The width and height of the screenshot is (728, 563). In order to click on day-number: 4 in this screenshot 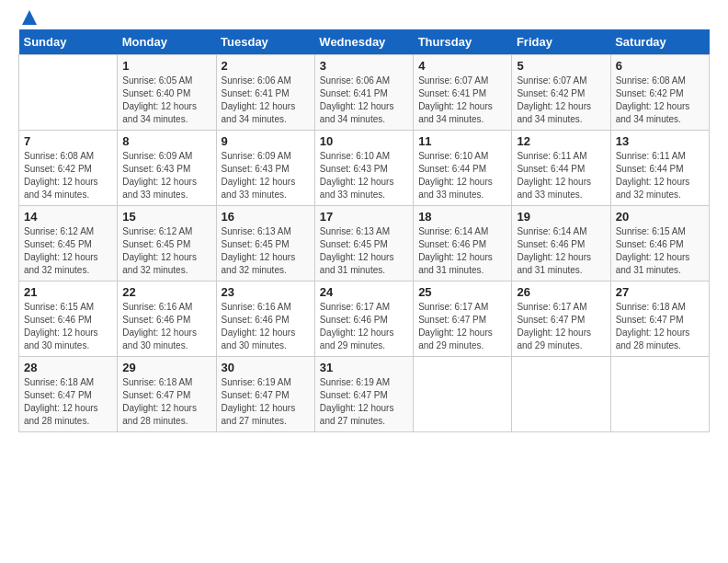, I will do `click(462, 66)`.